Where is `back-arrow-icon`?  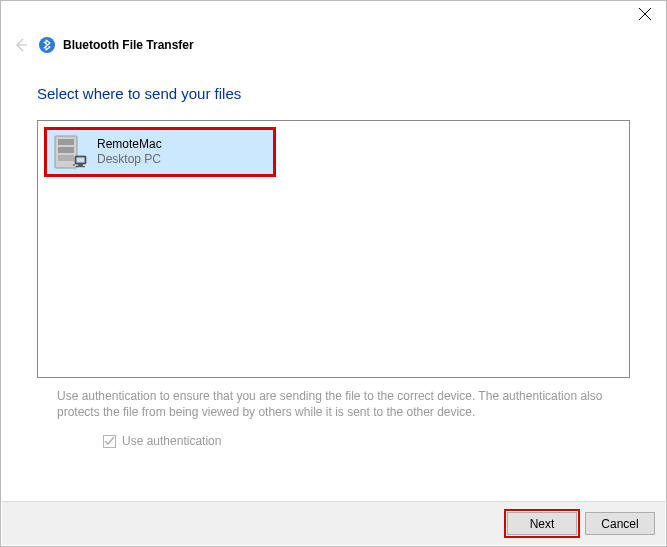
back-arrow-icon is located at coordinates (21, 45).